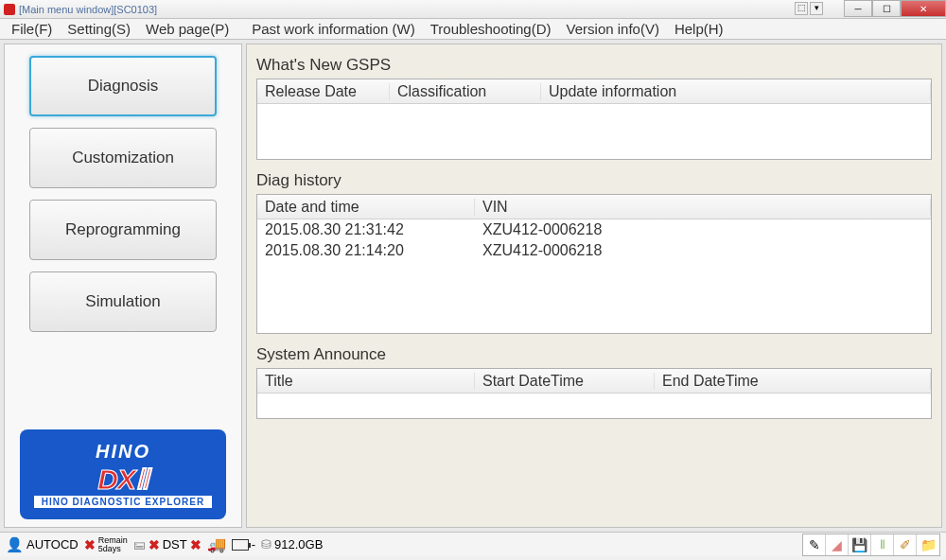 This screenshot has width=946, height=560. Describe the element at coordinates (32, 28) in the screenshot. I see `menu-file: File(F)` at that location.